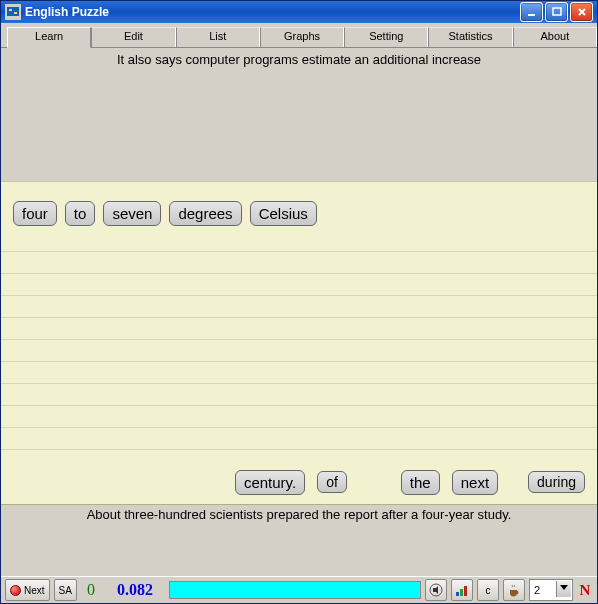 The image size is (598, 604). Describe the element at coordinates (582, 12) in the screenshot. I see `close-button` at that location.